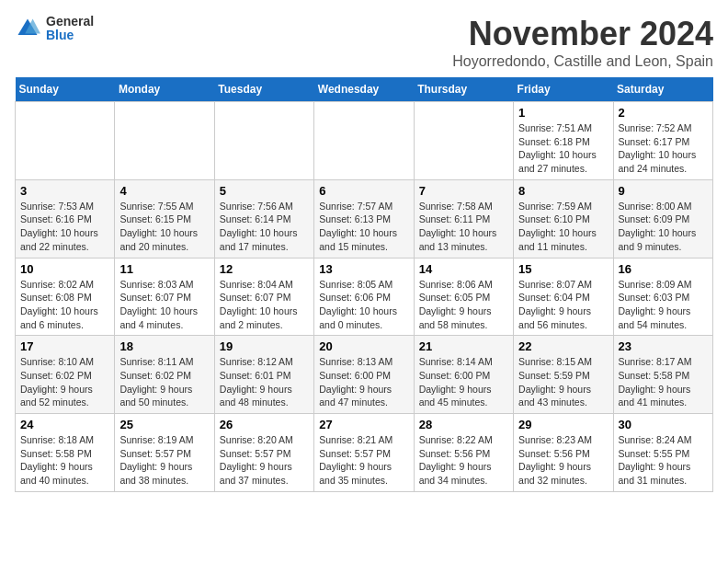 The image size is (728, 563). What do you see at coordinates (664, 191) in the screenshot?
I see `day-number: 9` at bounding box center [664, 191].